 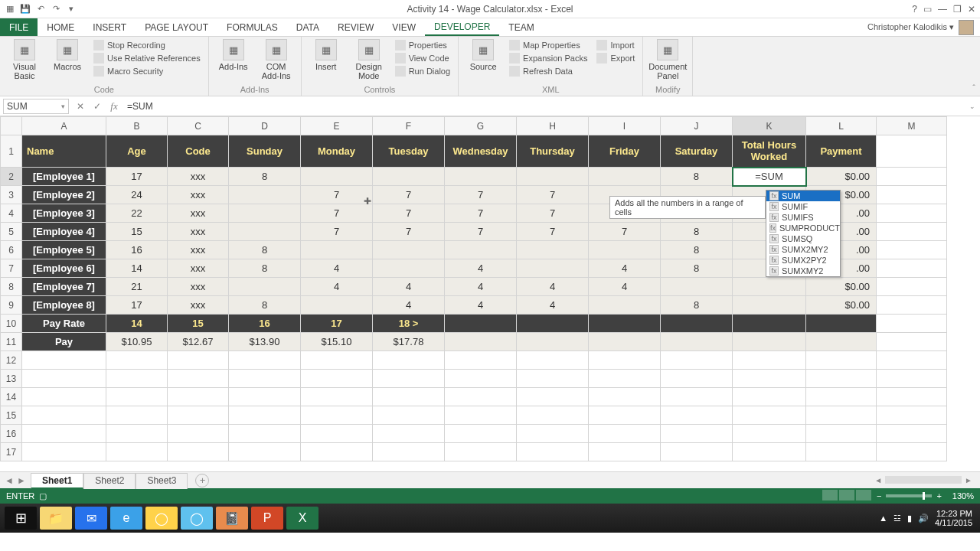 What do you see at coordinates (769, 152) in the screenshot?
I see `header-total-hours-worked: Total HoursWorked` at bounding box center [769, 152].